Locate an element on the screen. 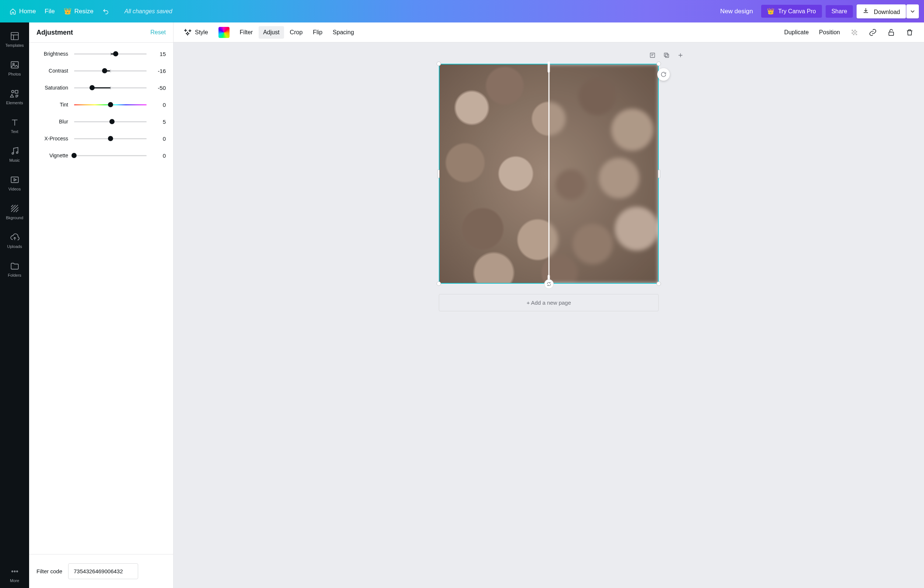 Image resolution: width=924 pixels, height=588 pixels. sync-badge is located at coordinates (549, 284).